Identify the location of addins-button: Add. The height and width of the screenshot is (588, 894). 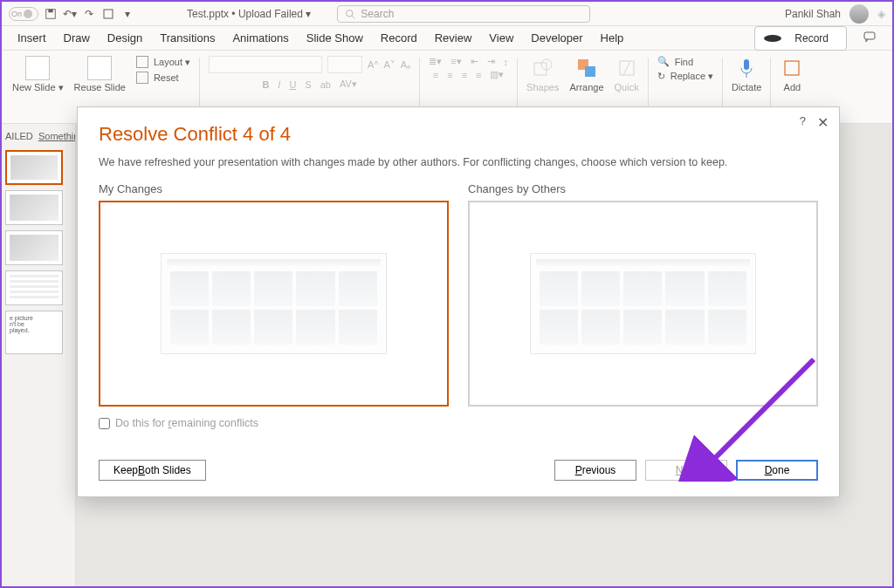
(792, 74).